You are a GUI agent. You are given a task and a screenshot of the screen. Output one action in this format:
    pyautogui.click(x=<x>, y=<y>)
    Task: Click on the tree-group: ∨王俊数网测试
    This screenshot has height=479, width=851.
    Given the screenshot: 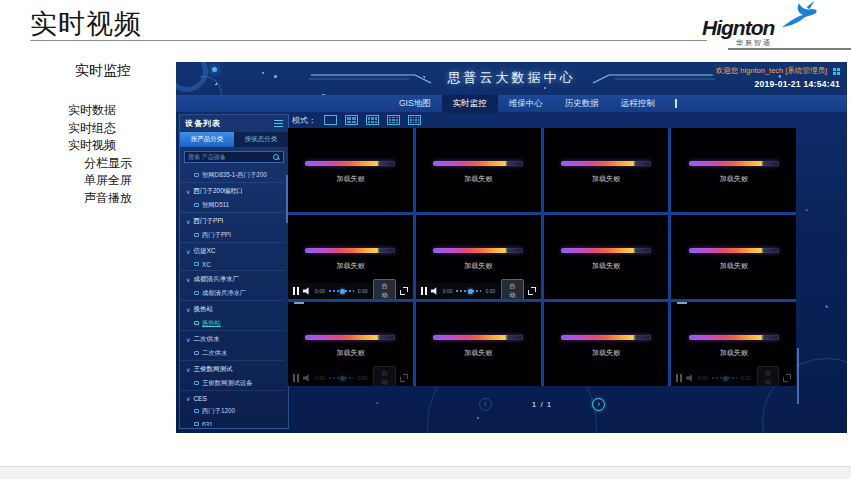 What is the action you would take?
    pyautogui.click(x=232, y=368)
    